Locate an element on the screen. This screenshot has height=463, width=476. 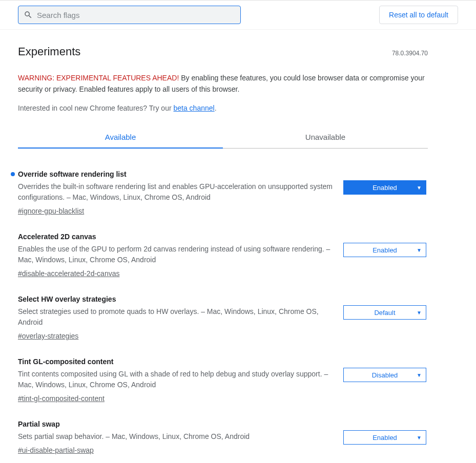
flag-hash-link: #tint-gl-composited-content is located at coordinates (61, 398).